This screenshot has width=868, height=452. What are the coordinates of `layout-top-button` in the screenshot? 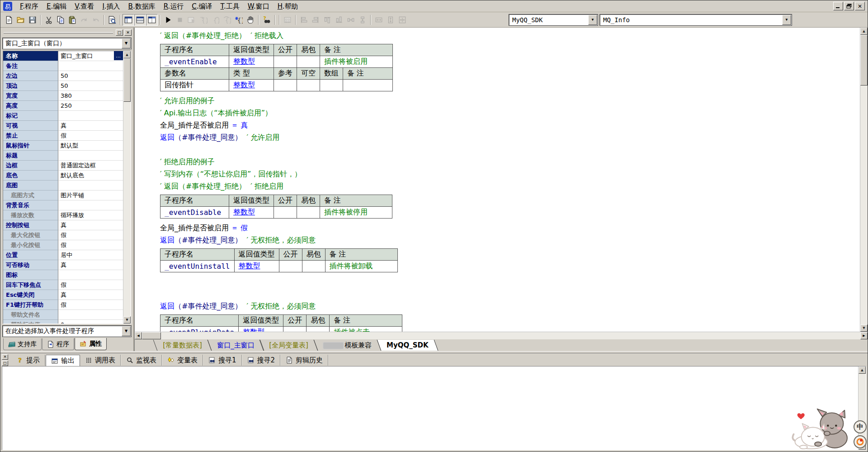 It's located at (128, 20).